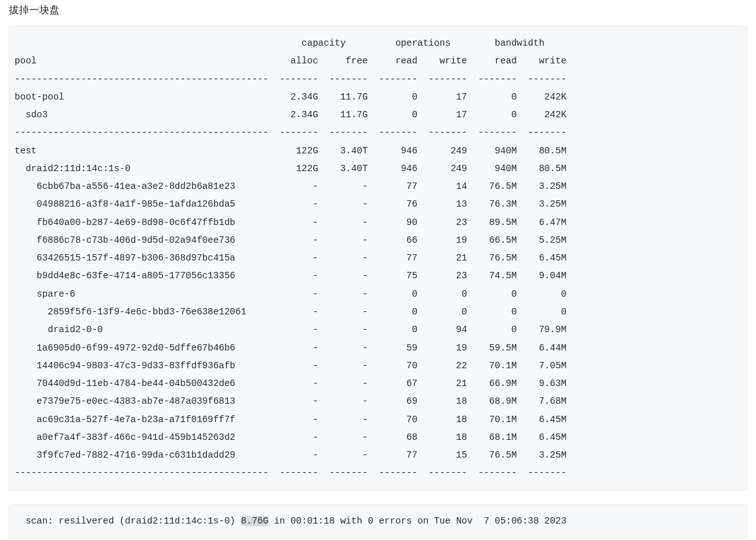 The image size is (756, 540). Describe the element at coordinates (128, 521) in the screenshot. I see `scan-prefix: scan: resilvered (draid2:11d:14c:1s-0)` at that location.